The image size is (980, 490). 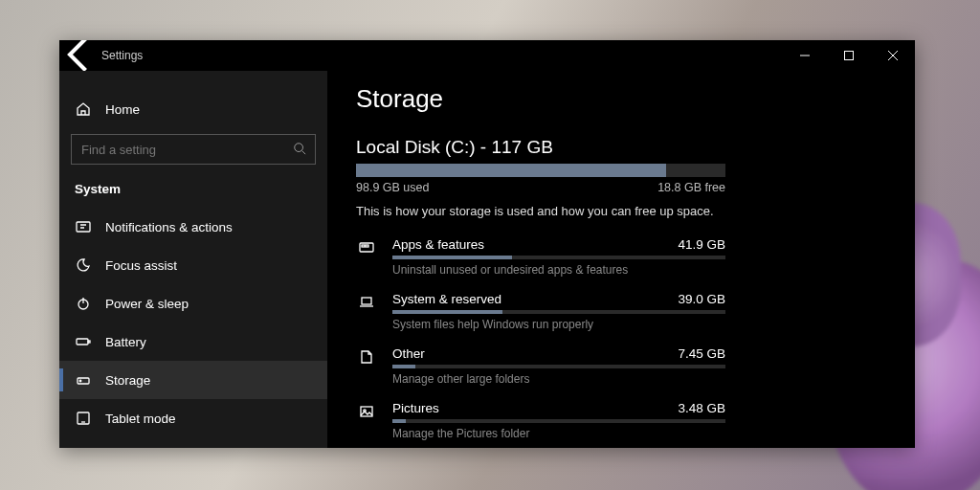 What do you see at coordinates (83, 227) in the screenshot?
I see `notifications-icon` at bounding box center [83, 227].